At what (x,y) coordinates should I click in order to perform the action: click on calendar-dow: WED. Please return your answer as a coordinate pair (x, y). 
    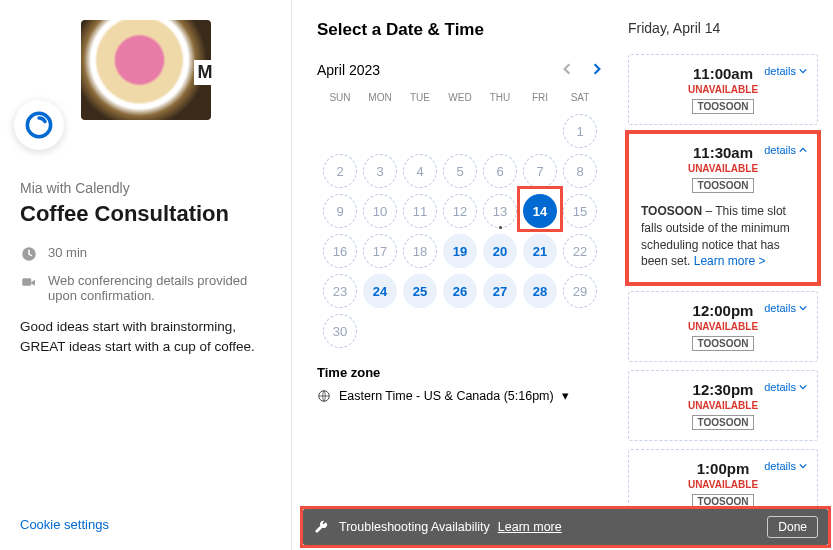
    Looking at the image, I should click on (460, 100).